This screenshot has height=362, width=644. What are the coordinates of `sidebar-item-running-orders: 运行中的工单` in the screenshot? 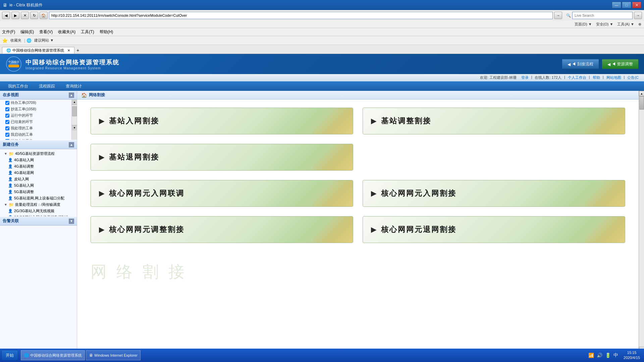 It's located at (38, 139).